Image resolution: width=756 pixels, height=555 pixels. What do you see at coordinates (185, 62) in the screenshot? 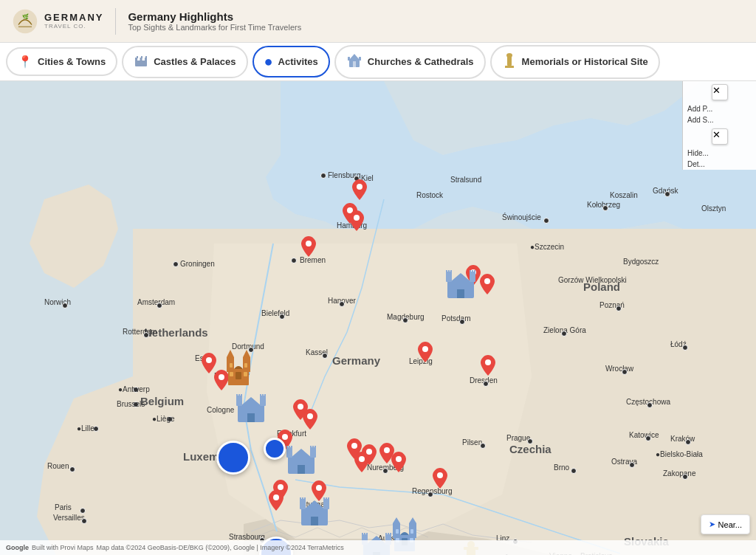
I see `filter-btn-castles: Castles & Palaces` at bounding box center [185, 62].